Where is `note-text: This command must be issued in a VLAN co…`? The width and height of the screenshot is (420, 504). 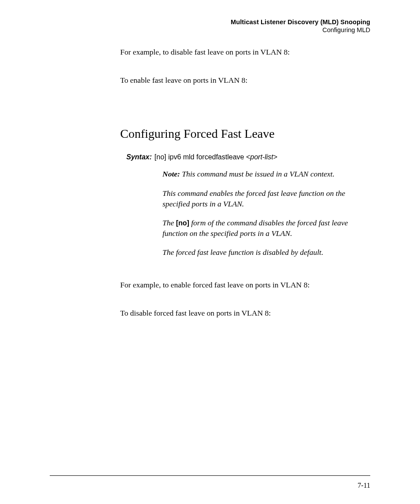
note-text: This command must be issued in a VLAN co… is located at coordinates (257, 174).